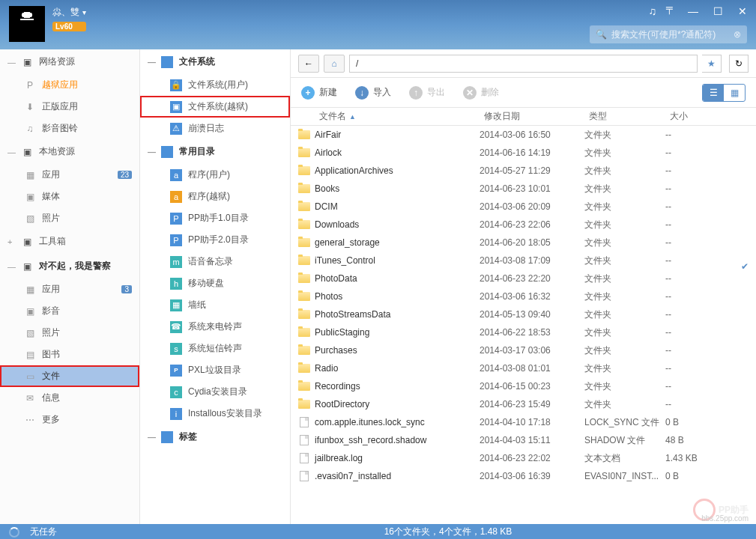 The height and width of the screenshot is (539, 756). What do you see at coordinates (215, 61) in the screenshot?
I see `tree-group-header: —文件系统` at bounding box center [215, 61].